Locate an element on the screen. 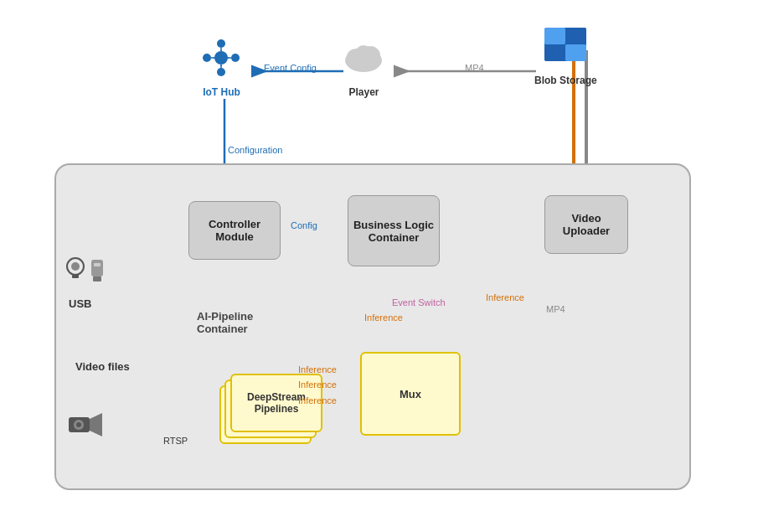 Image resolution: width=758 pixels, height=532 pixels. inference3-label: Inference is located at coordinates (317, 400).